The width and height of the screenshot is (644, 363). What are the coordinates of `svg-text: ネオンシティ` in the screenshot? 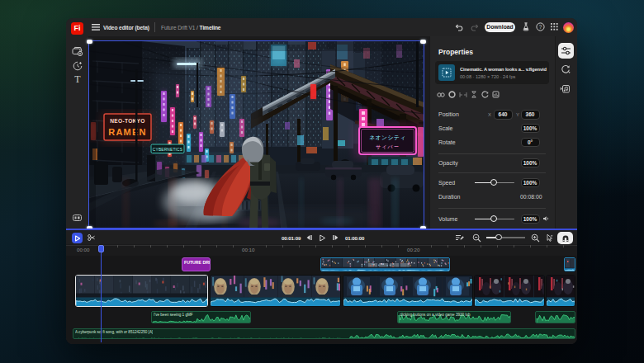 It's located at (388, 138).